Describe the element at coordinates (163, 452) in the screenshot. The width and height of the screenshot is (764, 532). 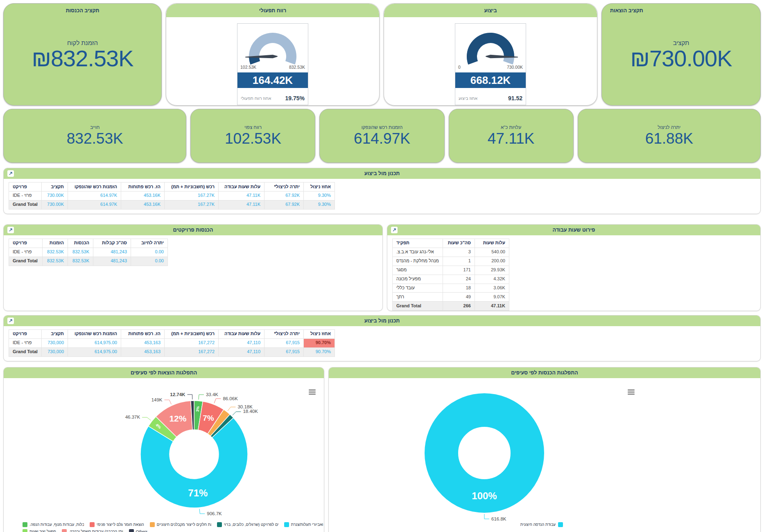
I see `expenses-donut-chart: 3%33.4K7%86.06K30.18K18.40K71%906.7K4%46…` at that location.